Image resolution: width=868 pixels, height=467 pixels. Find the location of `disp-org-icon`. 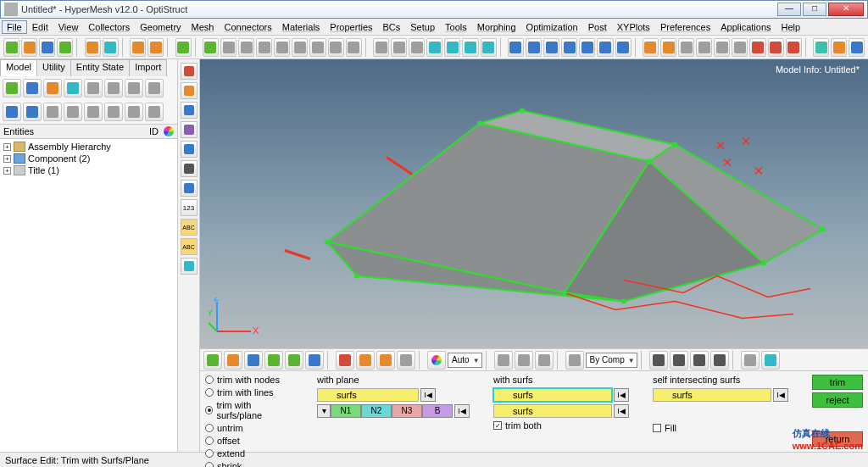

disp-org-icon is located at coordinates (365, 360).